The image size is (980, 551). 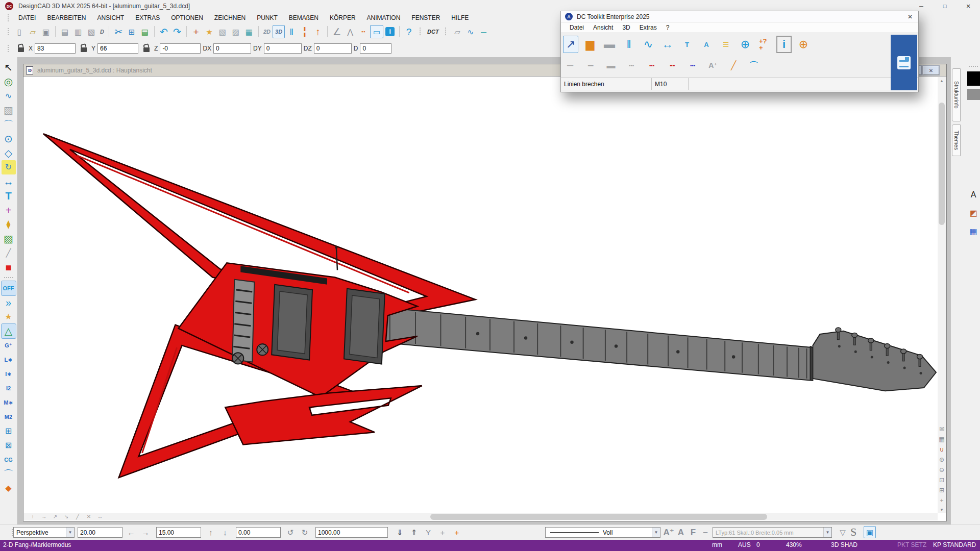 What do you see at coordinates (973, 213) in the screenshot?
I see `palette-icon: ◩` at bounding box center [973, 213].